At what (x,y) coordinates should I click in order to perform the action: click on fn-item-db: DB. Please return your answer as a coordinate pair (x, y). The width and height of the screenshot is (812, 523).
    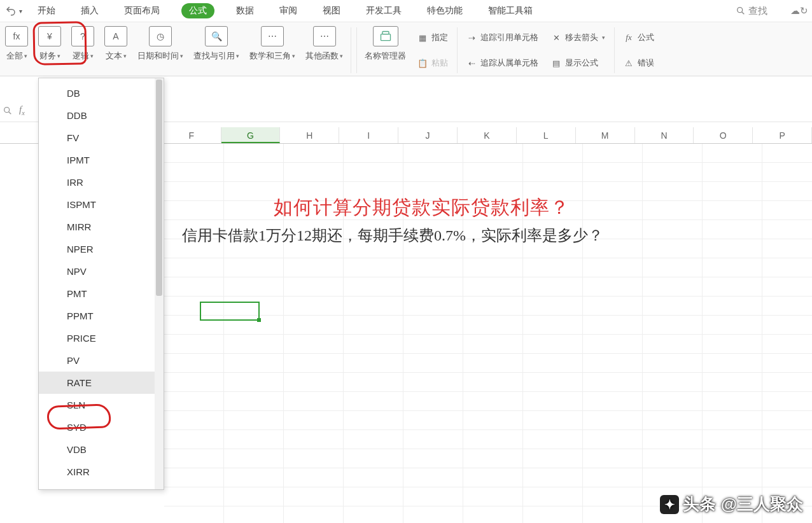
    Looking at the image, I should click on (101, 93).